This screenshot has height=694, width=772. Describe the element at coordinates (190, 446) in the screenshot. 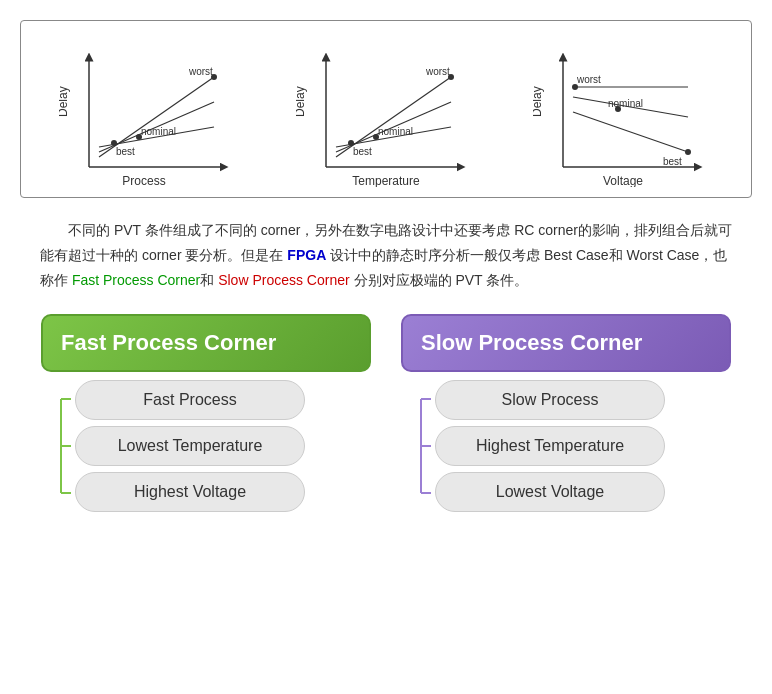

I see `fast-corner-items: Fast Process Lowest Temperature Highest …` at that location.